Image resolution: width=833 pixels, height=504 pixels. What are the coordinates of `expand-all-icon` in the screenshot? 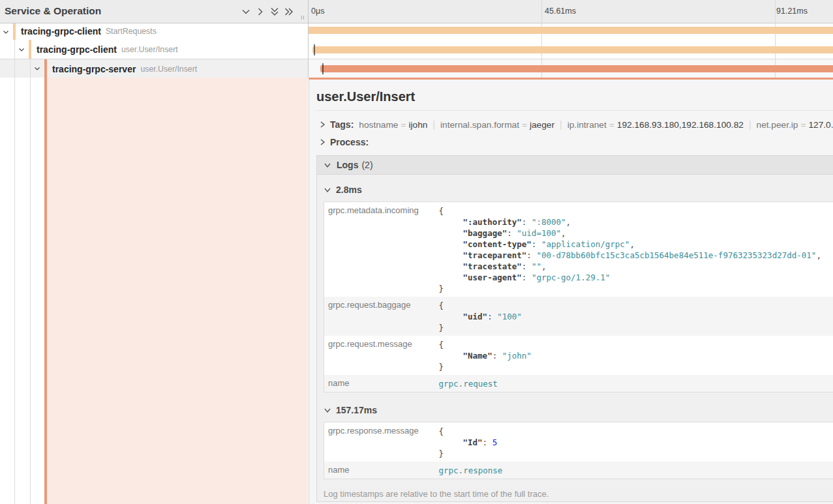 It's located at (289, 12).